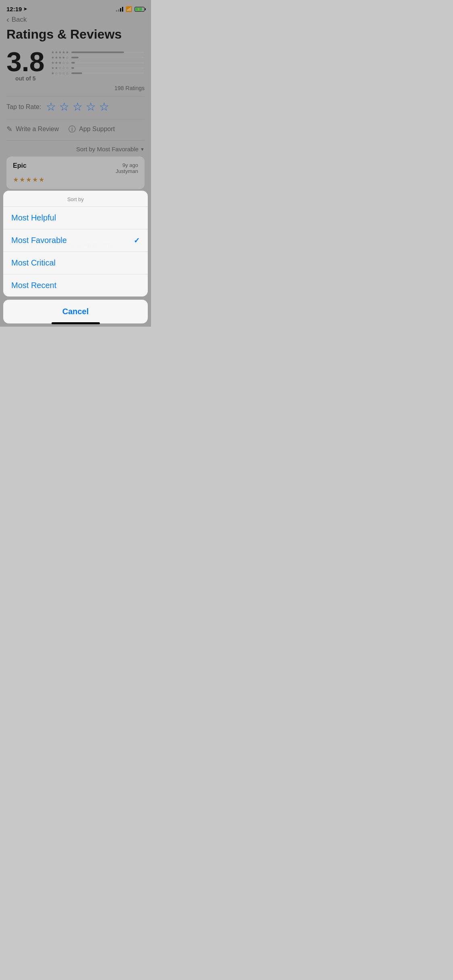 The image size is (453, 980). What do you see at coordinates (76, 311) in the screenshot?
I see `cancel-sheet: Cancel` at bounding box center [76, 311].